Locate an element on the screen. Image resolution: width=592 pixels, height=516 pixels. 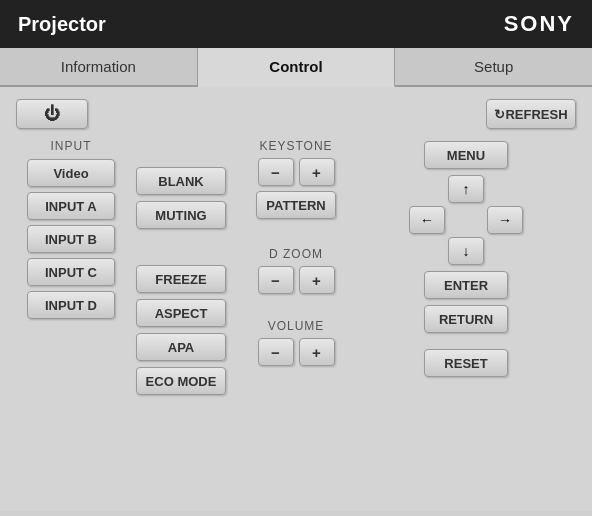
keys-section: KEYSTONE − + PATTERN D ZOOM − + VOLUME is located at coordinates (296, 316).